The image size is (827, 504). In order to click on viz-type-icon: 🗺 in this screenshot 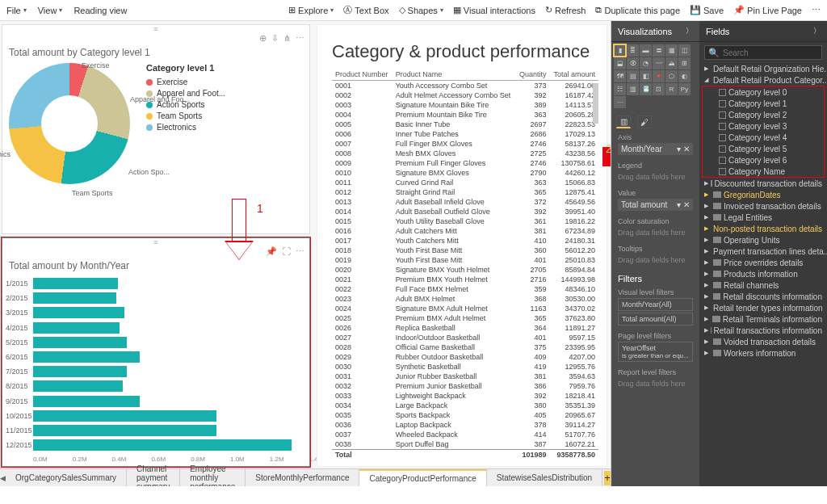, I will do `click(620, 76)`.